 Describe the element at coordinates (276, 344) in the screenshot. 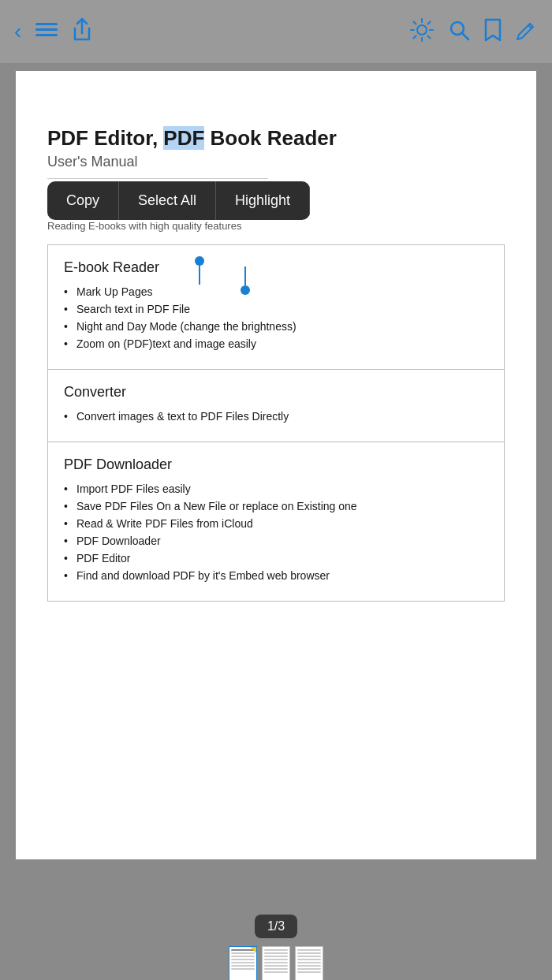

I see `list-item: Zoom on (PDF)text and image easily` at that location.